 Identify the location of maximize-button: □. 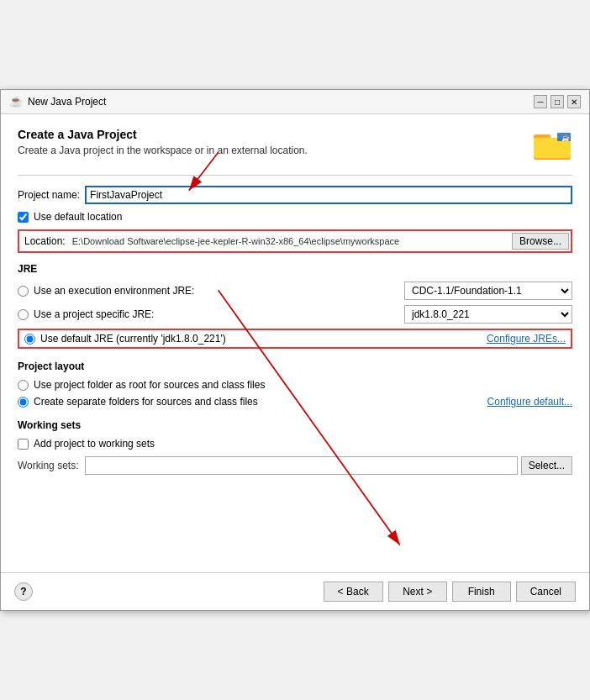
(557, 102).